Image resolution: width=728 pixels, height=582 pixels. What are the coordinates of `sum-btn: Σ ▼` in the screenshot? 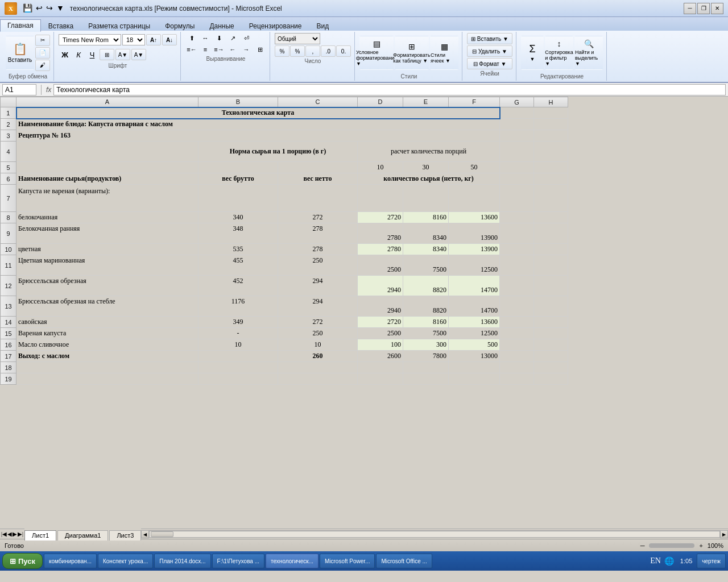 It's located at (532, 53).